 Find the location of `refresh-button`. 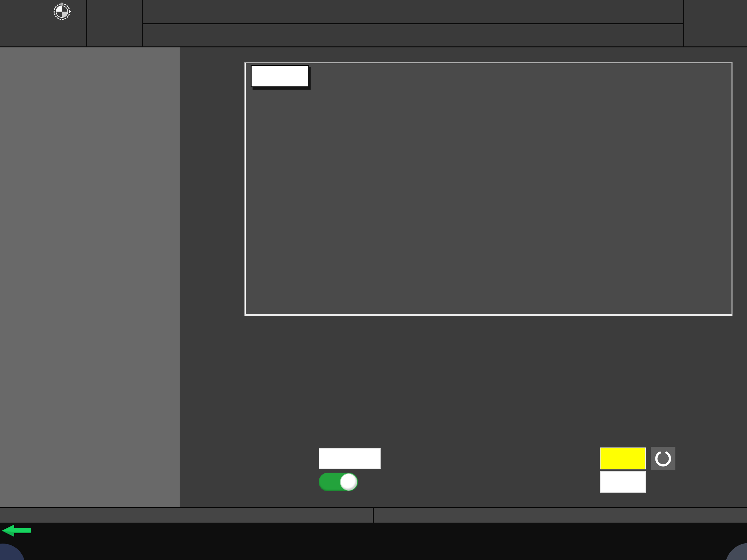

refresh-button is located at coordinates (663, 458).